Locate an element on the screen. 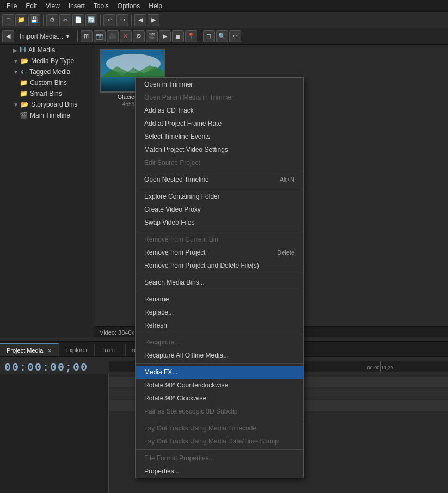 The width and height of the screenshot is (448, 493). ctx-open-nested-timeline: Open Nested Timeline Alt+N is located at coordinates (219, 180).